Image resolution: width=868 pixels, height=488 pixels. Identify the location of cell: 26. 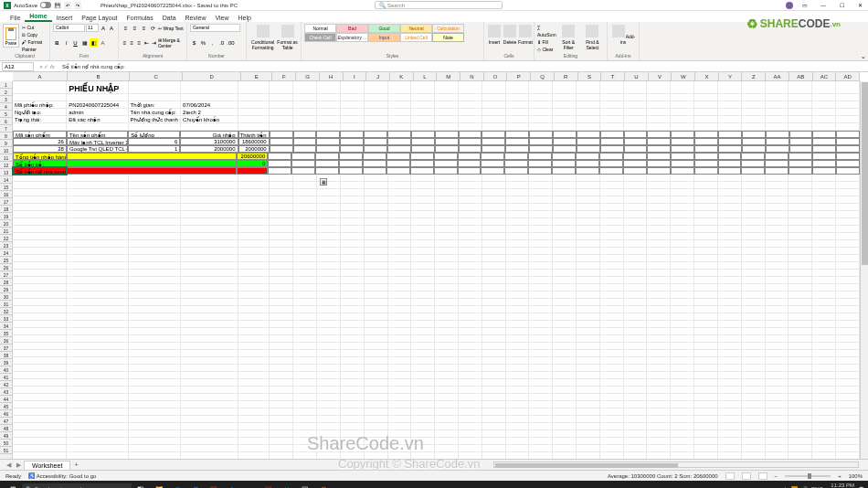
(40, 142).